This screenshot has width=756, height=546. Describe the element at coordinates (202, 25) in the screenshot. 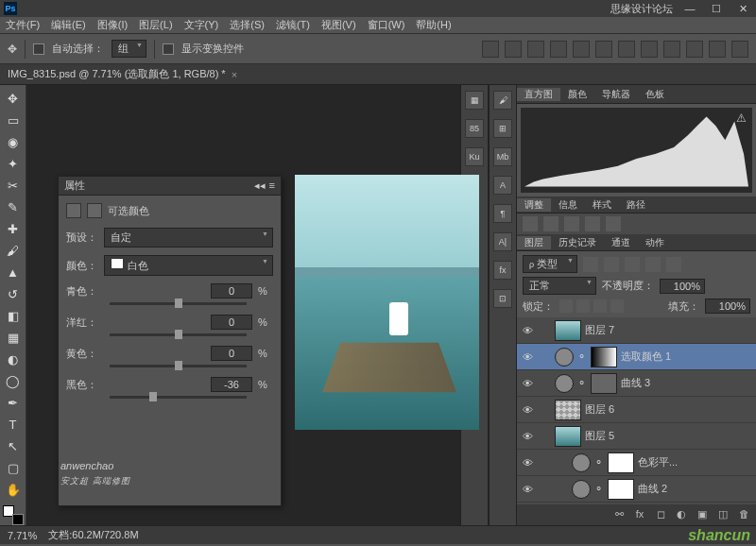

I see `menu-type: 文字(Y)` at that location.